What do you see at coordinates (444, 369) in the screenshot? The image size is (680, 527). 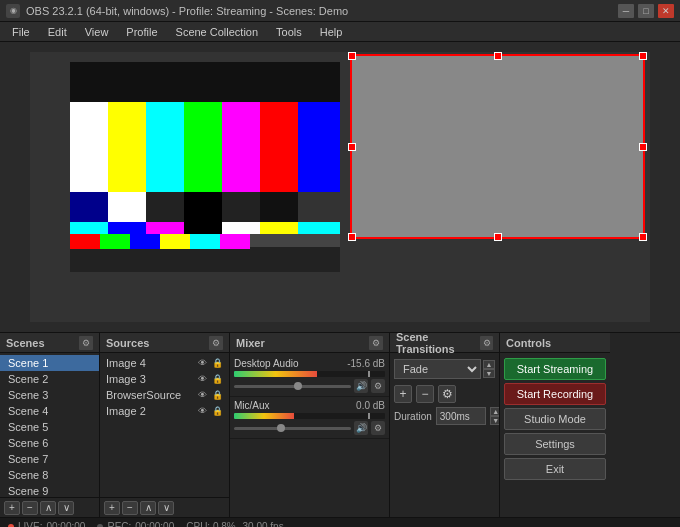 I see `transition-select-row: Fade Cut Swipe Slide ▲ ▼` at bounding box center [444, 369].